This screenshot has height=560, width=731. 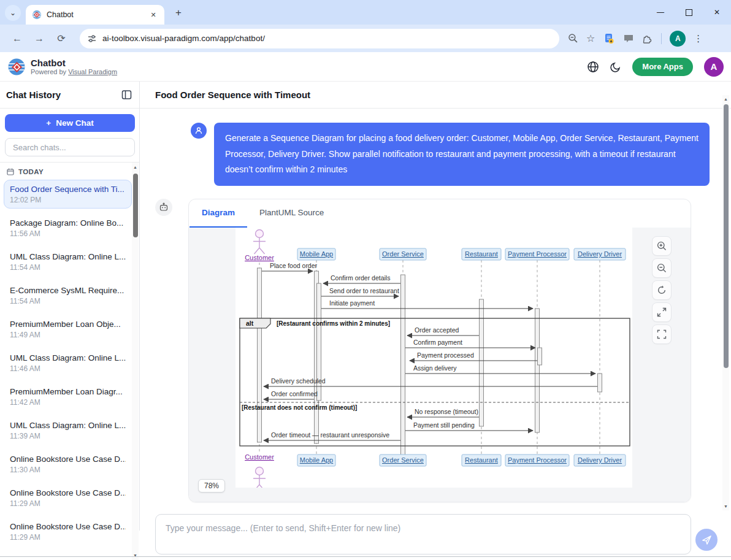 I want to click on search-chats-input, so click(x=70, y=147).